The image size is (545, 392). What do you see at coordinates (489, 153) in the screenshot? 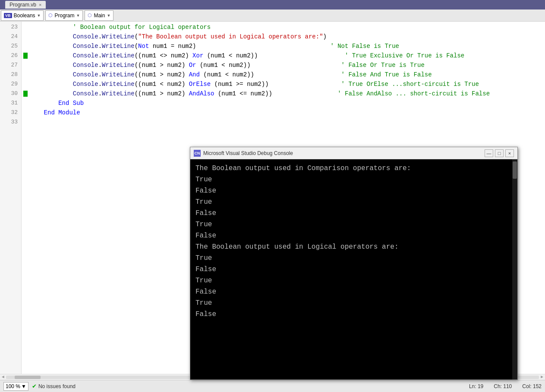
I see `console-minimize-button: —` at bounding box center [489, 153].